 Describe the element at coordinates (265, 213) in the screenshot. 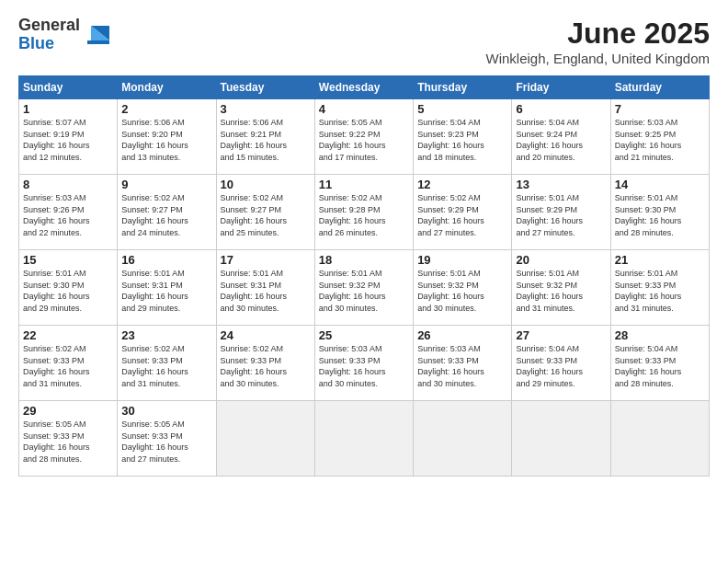

I see `table-row: 10 Sunrise: 5:02 AMSunset: 9:27 PMDaylig…` at that location.